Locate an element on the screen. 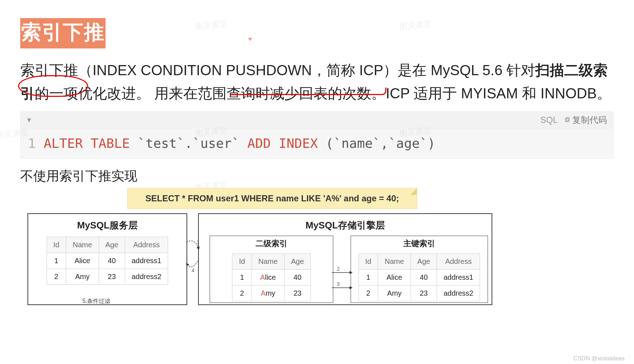  copy-code-button: 复制代码 is located at coordinates (586, 120).